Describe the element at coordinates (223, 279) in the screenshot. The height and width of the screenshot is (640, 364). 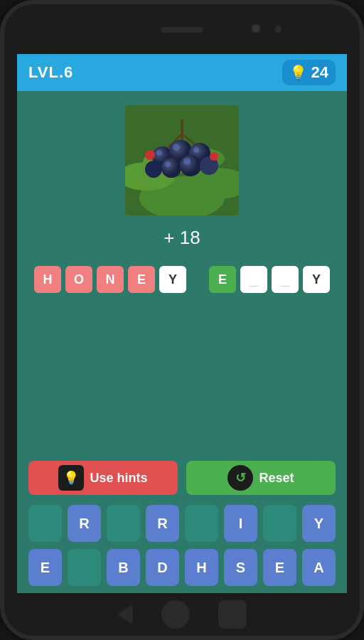
I see `tile-e2: E` at that location.